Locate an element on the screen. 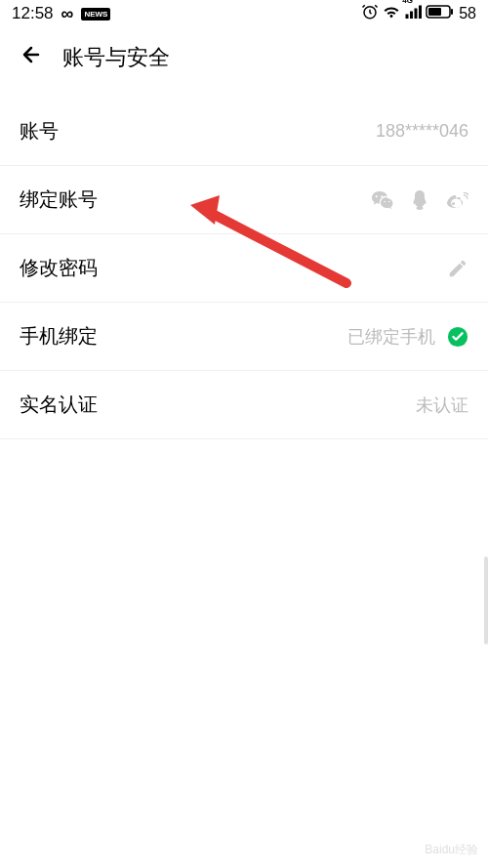 This screenshot has height=868, width=488. header: 账号与安全 is located at coordinates (244, 58).